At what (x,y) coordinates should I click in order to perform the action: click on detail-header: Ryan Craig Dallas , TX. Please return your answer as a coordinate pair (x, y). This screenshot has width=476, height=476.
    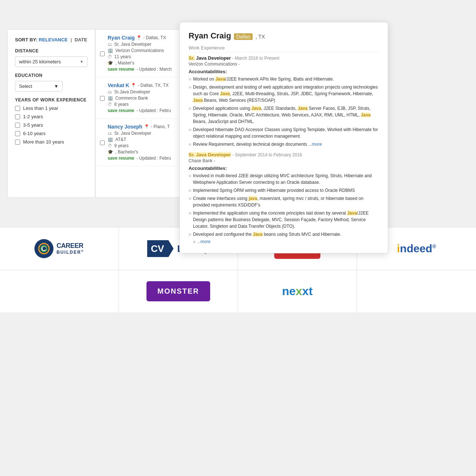
    Looking at the image, I should click on (284, 36).